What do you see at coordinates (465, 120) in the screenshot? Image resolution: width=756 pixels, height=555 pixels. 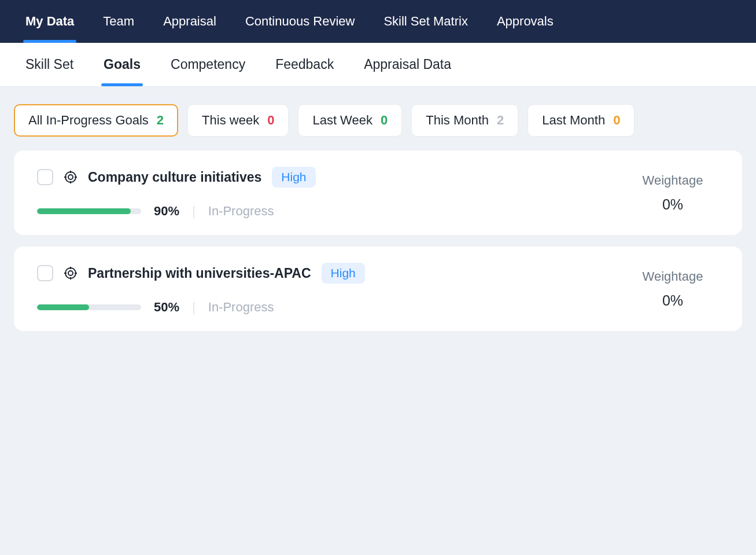 I see `filter-this-month: This Month 2` at bounding box center [465, 120].